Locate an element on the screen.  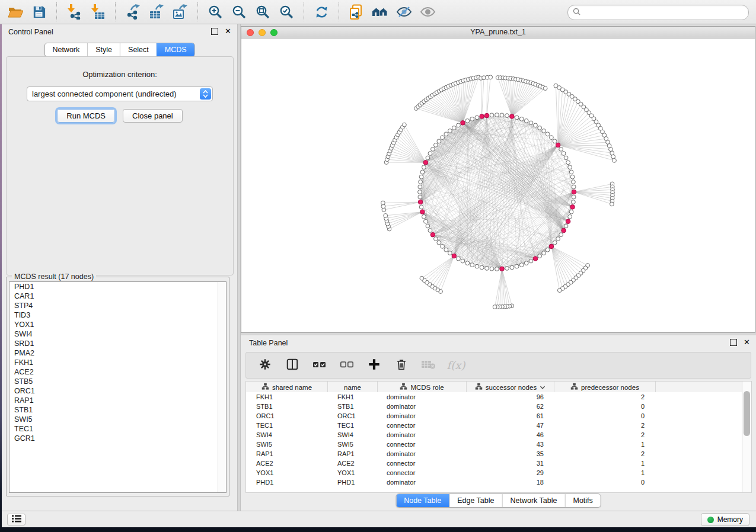
table-row: FKH1FKH1dominator962 is located at coordinates (495, 397).